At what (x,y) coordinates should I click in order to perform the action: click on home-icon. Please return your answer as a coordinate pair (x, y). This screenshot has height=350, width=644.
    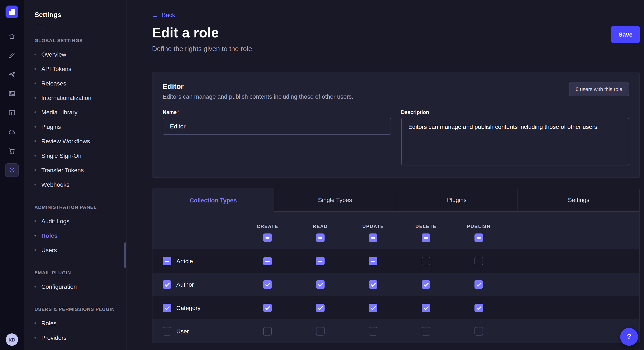
    Looking at the image, I should click on (12, 36).